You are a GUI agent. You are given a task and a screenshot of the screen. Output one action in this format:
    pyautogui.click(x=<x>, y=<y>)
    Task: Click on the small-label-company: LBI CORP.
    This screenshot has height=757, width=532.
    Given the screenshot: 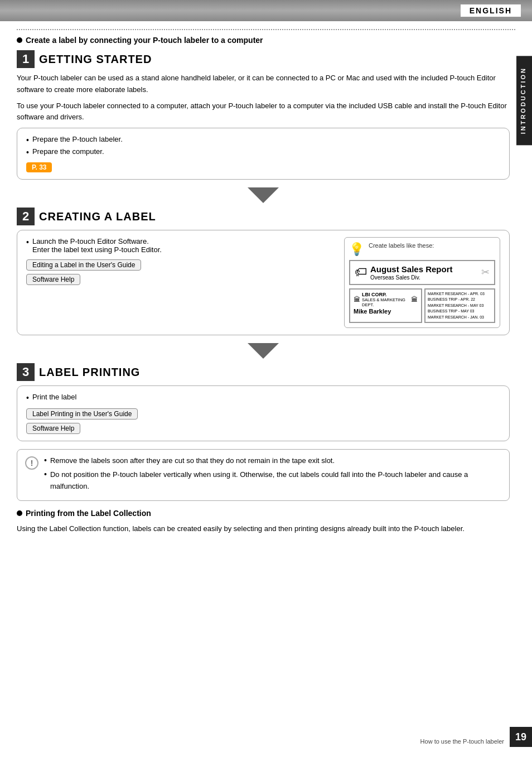 What is the action you would take?
    pyautogui.click(x=386, y=295)
    